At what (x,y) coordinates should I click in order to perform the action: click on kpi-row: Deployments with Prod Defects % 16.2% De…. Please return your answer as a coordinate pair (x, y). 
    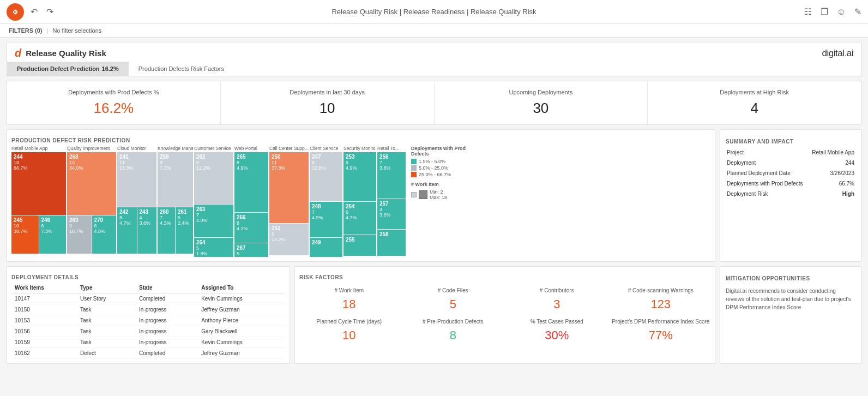
    Looking at the image, I should click on (434, 103).